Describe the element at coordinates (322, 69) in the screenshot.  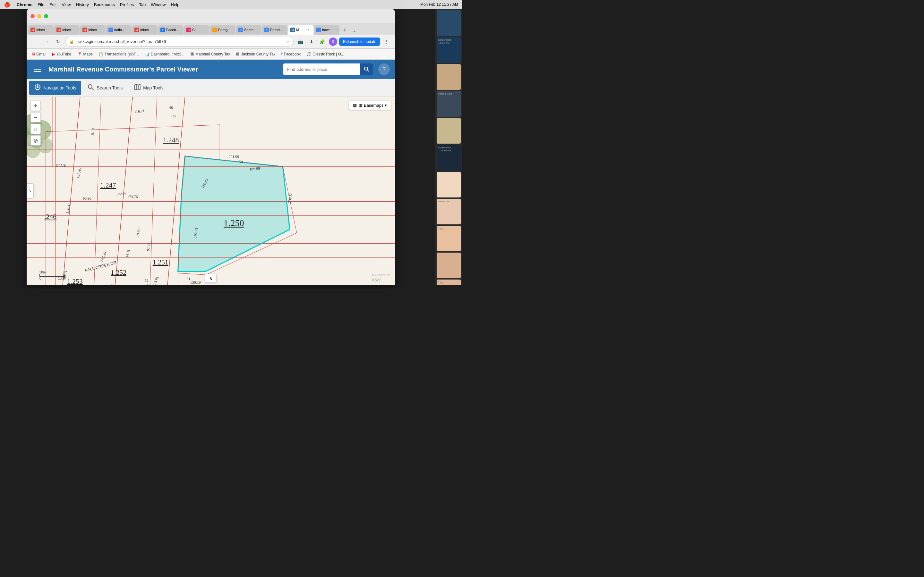
I see `address-search-input` at that location.